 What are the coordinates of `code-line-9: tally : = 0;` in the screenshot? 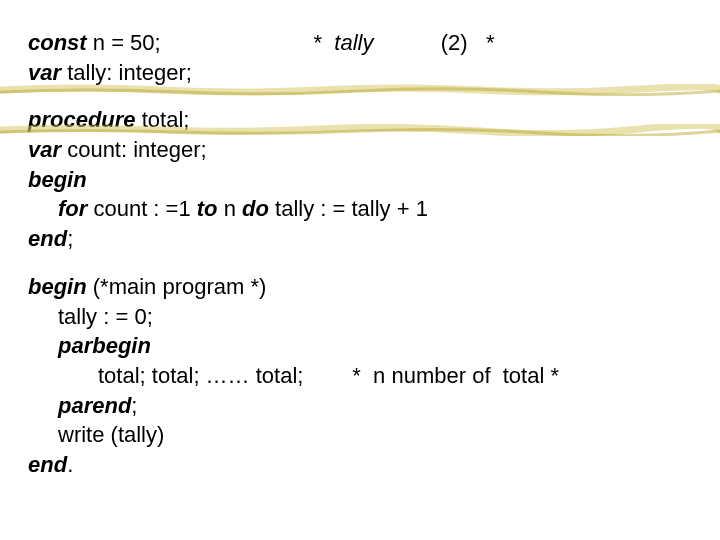 It's located at (360, 317).